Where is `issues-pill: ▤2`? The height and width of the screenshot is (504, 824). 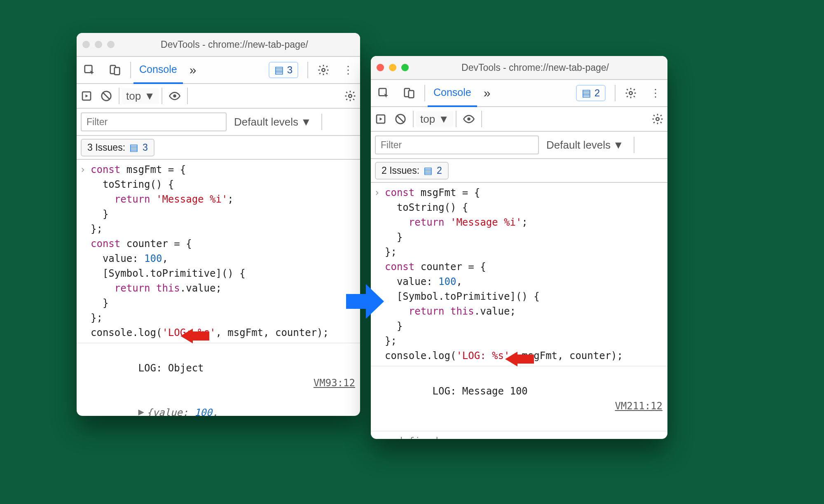
issues-pill: ▤2 is located at coordinates (591, 93).